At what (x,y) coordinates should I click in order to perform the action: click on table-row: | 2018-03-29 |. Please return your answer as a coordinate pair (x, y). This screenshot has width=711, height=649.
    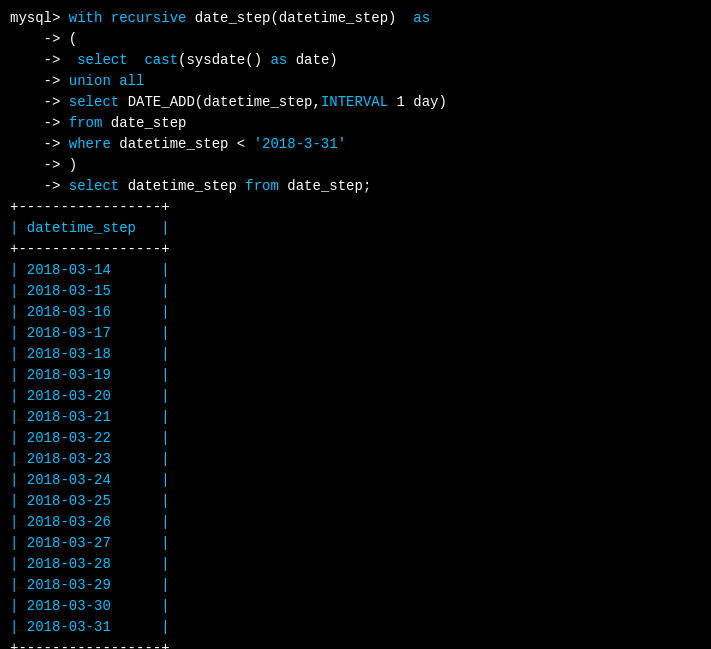
    Looking at the image, I should click on (356, 586).